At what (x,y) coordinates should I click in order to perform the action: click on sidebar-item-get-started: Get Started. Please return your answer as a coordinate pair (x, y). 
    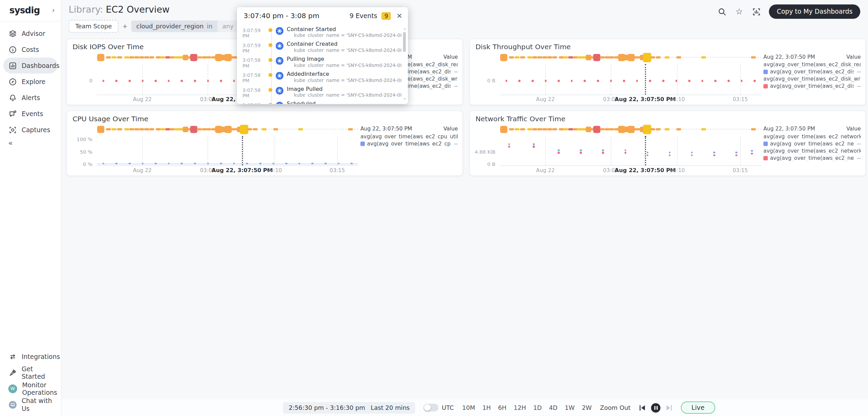
    Looking at the image, I should click on (30, 372).